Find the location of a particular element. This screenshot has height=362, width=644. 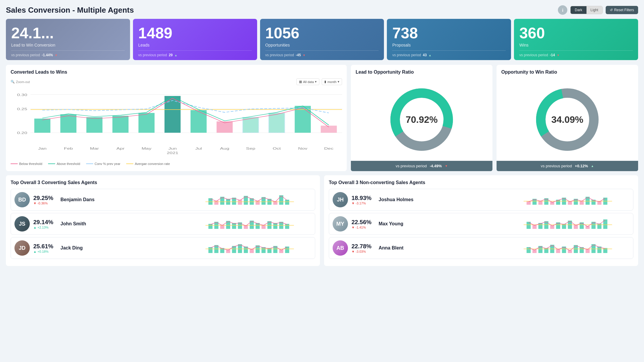

svg-text: Nov is located at coordinates (303, 149).